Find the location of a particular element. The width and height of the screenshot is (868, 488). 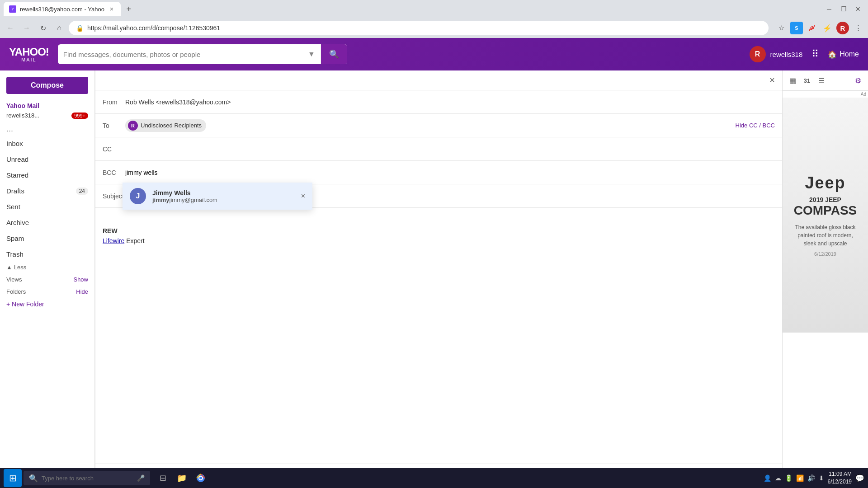

taskbar-systray: 👤 ☁ 🔋 📶 🔊 ⬇ 11:09 AM 6/12/2019 💬 is located at coordinates (814, 478).